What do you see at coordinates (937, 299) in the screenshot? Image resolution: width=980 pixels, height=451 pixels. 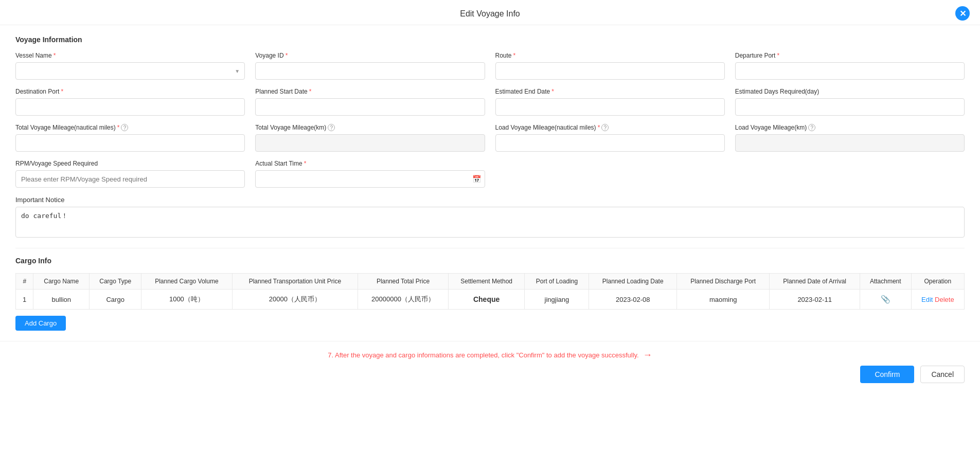 I see `cell-operation: Edit Delete` at bounding box center [937, 299].